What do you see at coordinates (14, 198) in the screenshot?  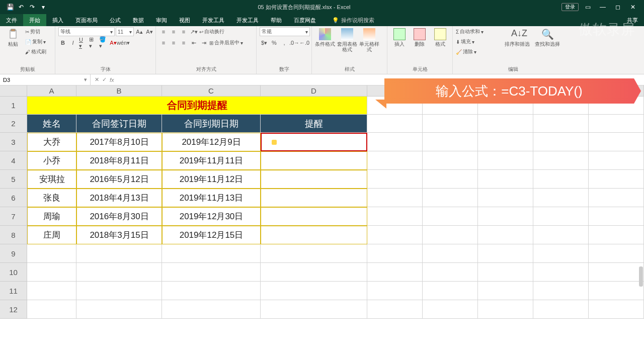 I see `row-header: 6` at bounding box center [14, 198].